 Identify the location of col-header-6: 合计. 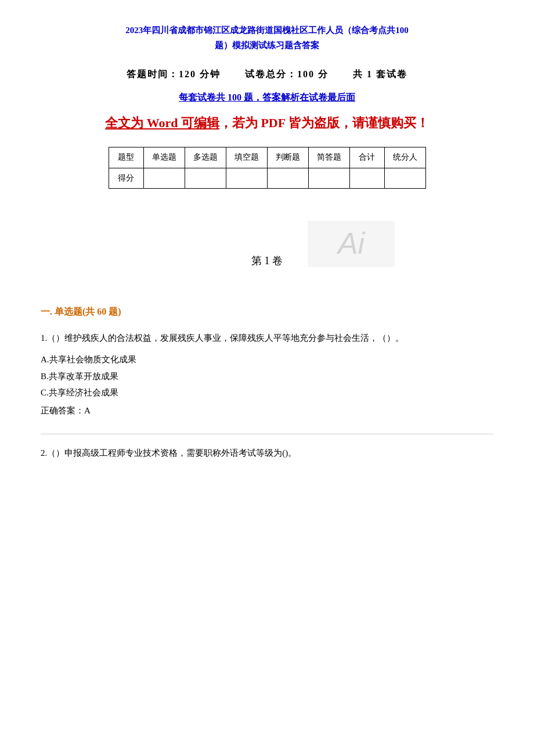
(367, 158).